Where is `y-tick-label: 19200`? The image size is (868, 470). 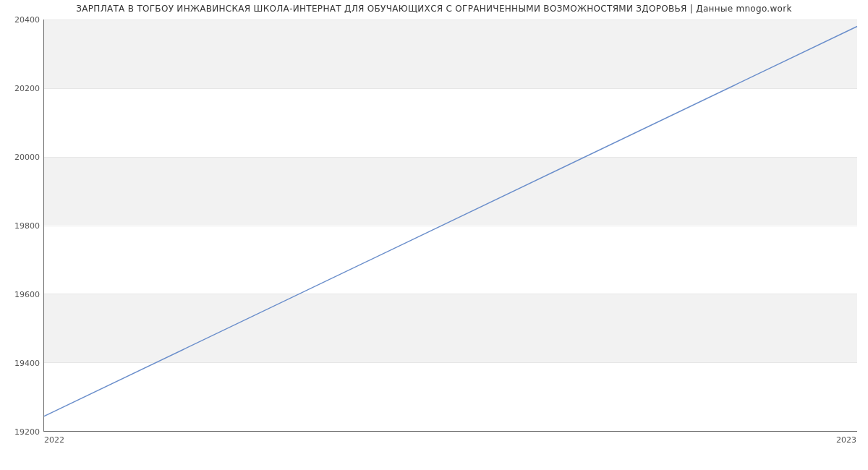 y-tick-label: 19200 is located at coordinates (22, 432).